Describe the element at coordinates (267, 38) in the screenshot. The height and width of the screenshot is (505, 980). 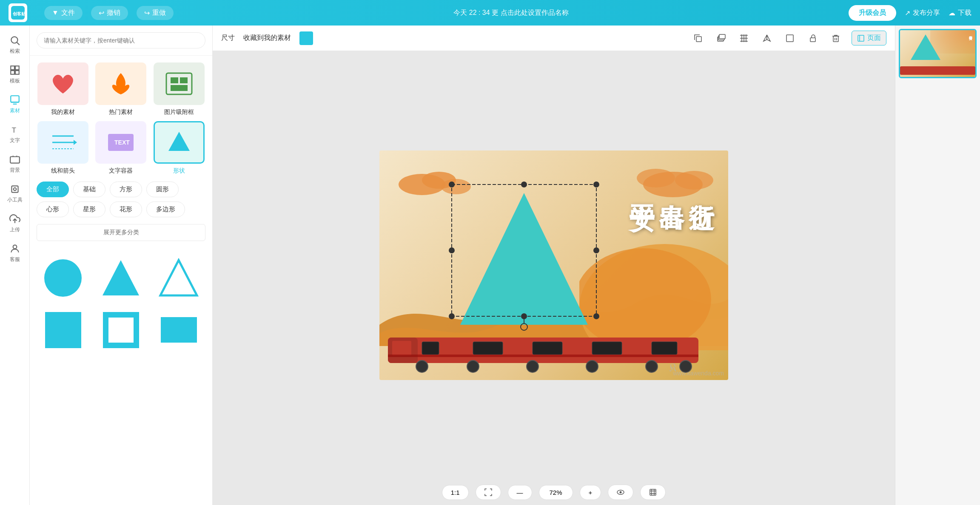
I see `save-material-btn: 收藏到我的素材` at that location.